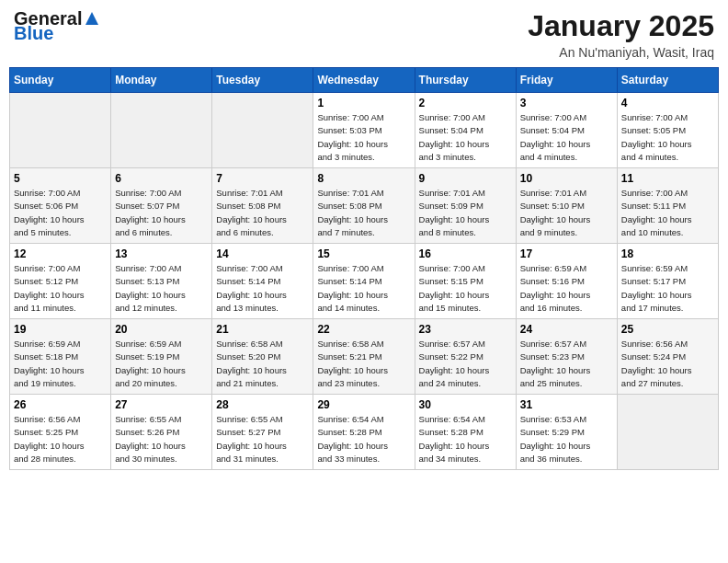 The height and width of the screenshot is (563, 728). I want to click on day-number: 10, so click(566, 178).